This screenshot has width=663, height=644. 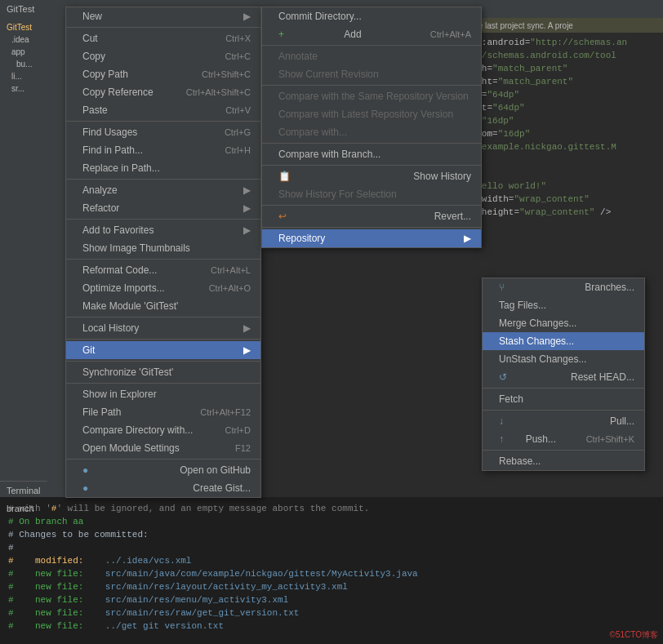 I want to click on menu-item-module-settings-shortcut: F12, so click(x=243, y=448).